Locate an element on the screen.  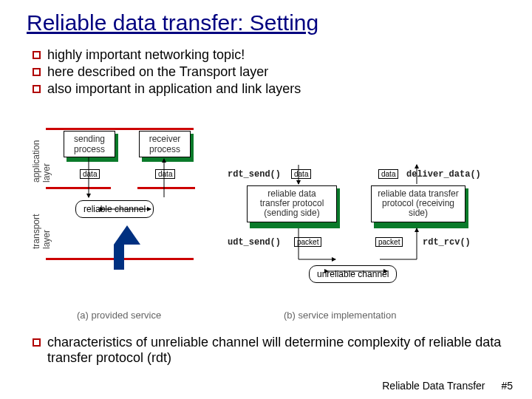
bullet-text: also important in application and link l… is located at coordinates (174, 89).